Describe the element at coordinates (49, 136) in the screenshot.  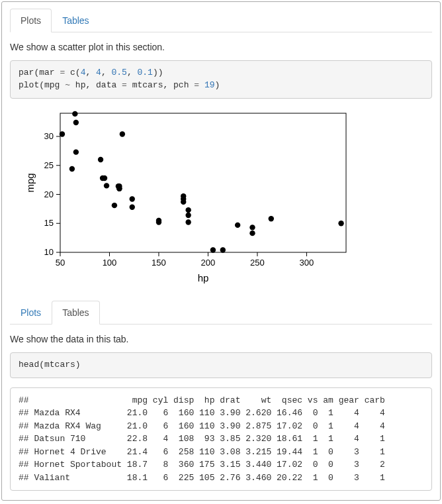
I see `svg-text: 30` at that location.